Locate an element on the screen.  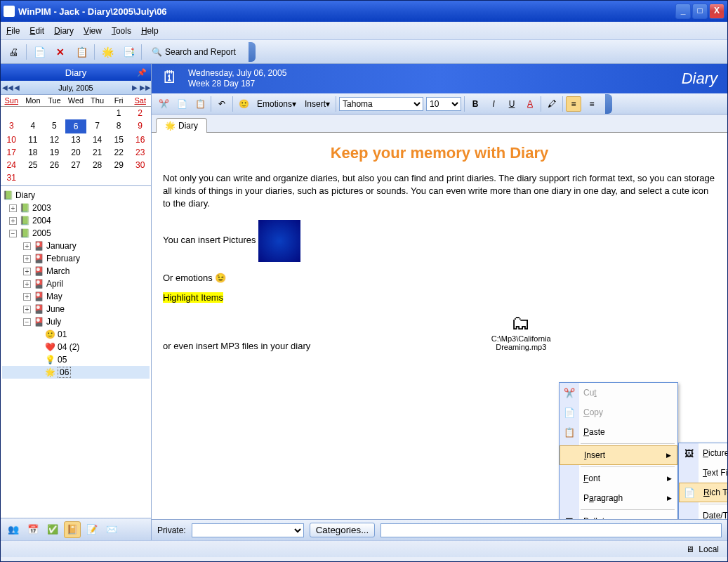
font-color-button: A is located at coordinates (530, 104).